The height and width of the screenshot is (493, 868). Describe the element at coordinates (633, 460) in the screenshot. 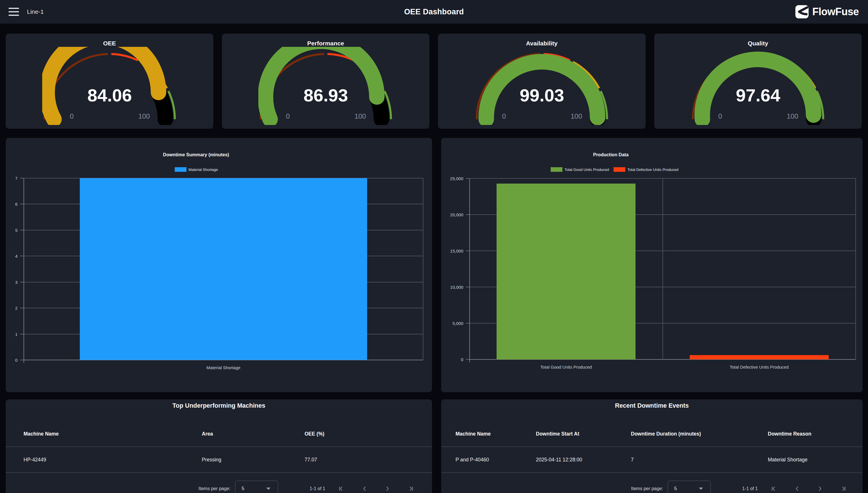

I see `table-cell: 7` at that location.